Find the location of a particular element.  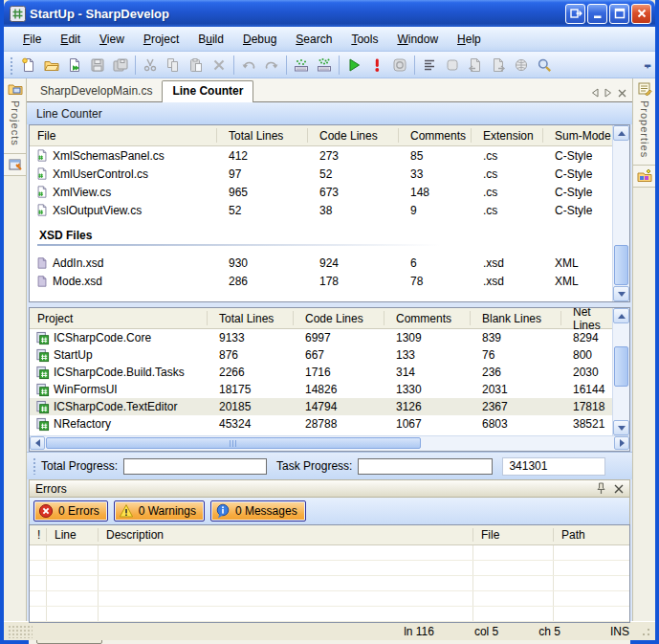

column-header: Line is located at coordinates (73, 535).